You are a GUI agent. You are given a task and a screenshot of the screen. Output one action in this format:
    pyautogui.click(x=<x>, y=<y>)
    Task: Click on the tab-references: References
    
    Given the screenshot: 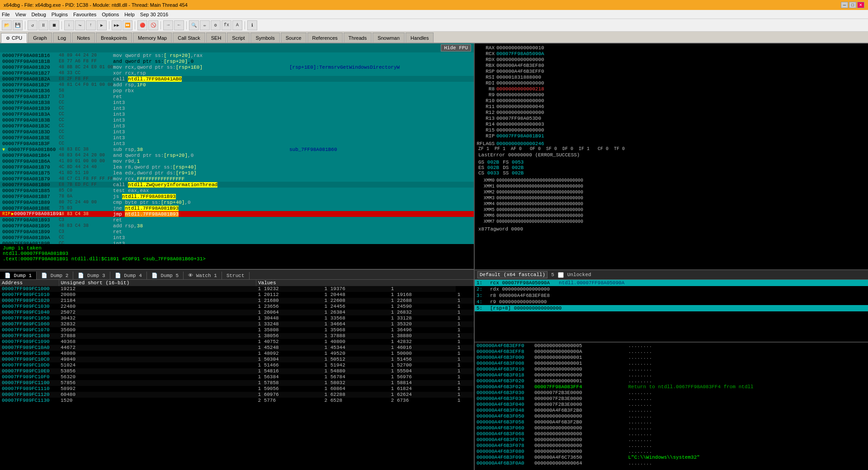 What is the action you would take?
    pyautogui.click(x=325, y=38)
    